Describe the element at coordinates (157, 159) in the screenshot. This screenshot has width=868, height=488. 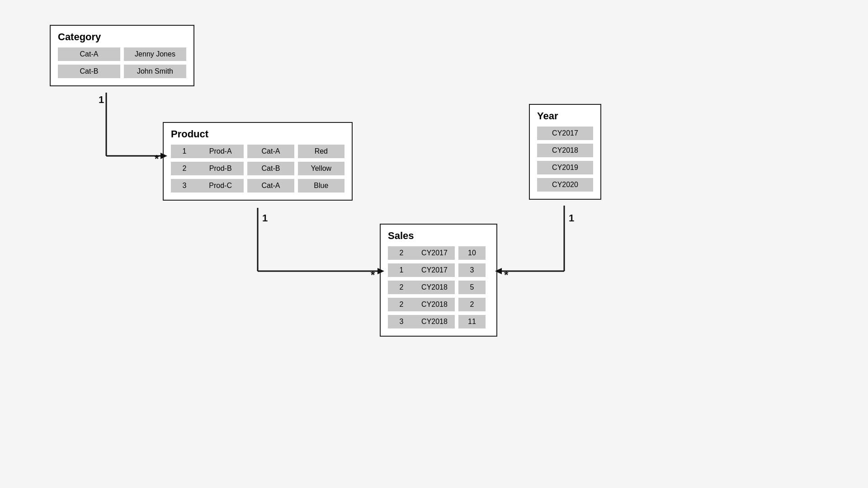
I see `cat-to-prod-many-label: *` at that location.